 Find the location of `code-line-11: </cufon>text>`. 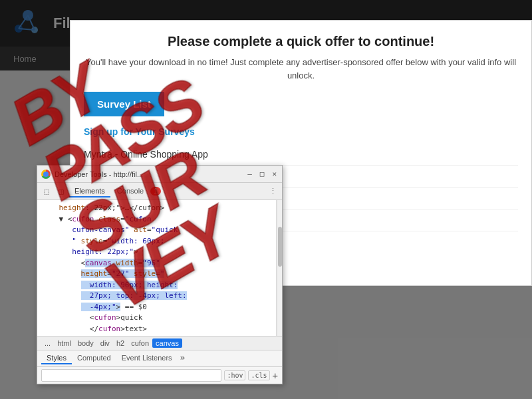

code-line-11: </cufon>text> is located at coordinates (157, 330).